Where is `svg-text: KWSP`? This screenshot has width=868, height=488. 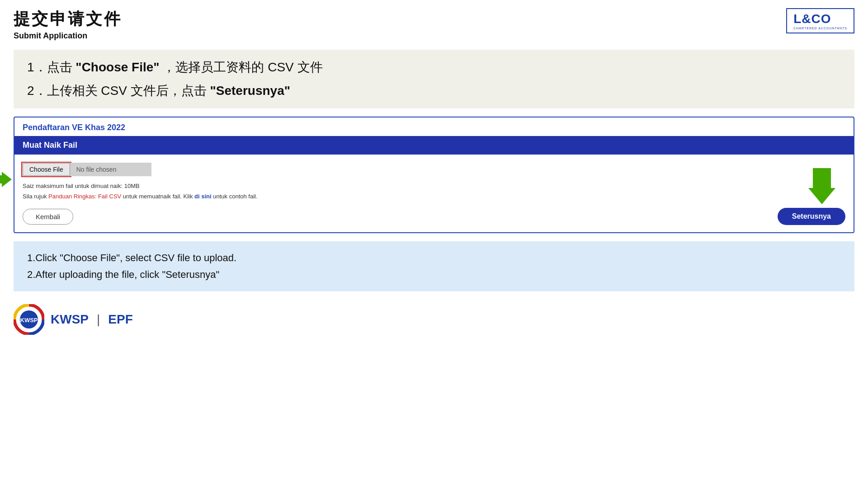 svg-text: KWSP is located at coordinates (29, 320).